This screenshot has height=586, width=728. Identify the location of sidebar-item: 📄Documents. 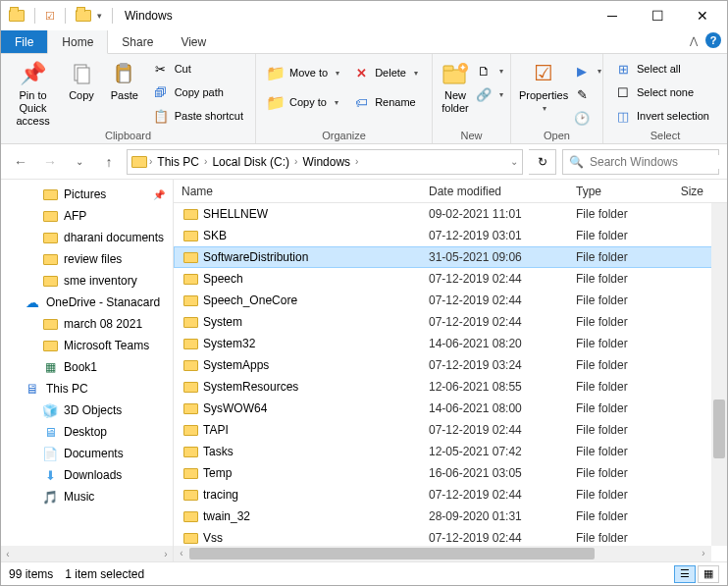
(86, 453).